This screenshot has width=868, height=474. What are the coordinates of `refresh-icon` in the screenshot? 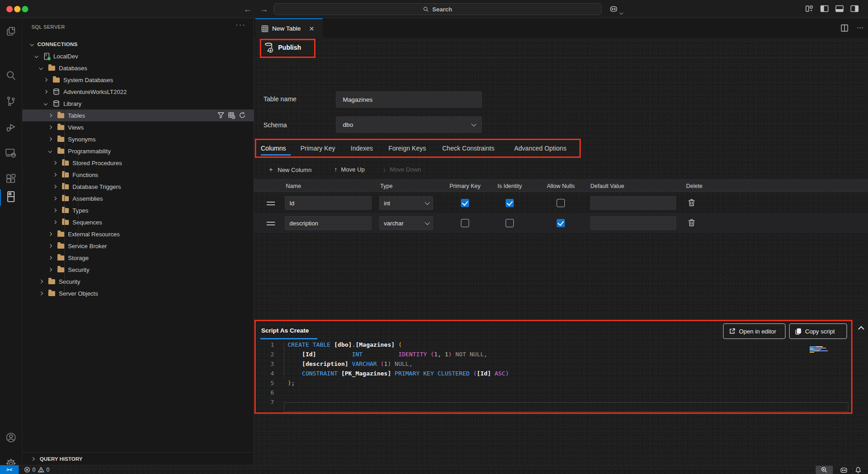 It's located at (243, 115).